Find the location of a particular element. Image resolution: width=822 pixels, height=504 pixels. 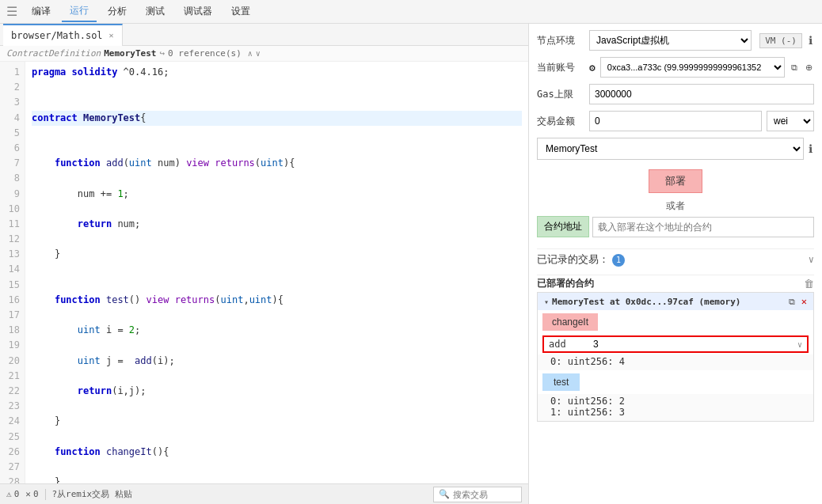

contract-select: MemoryTest is located at coordinates (670, 149).